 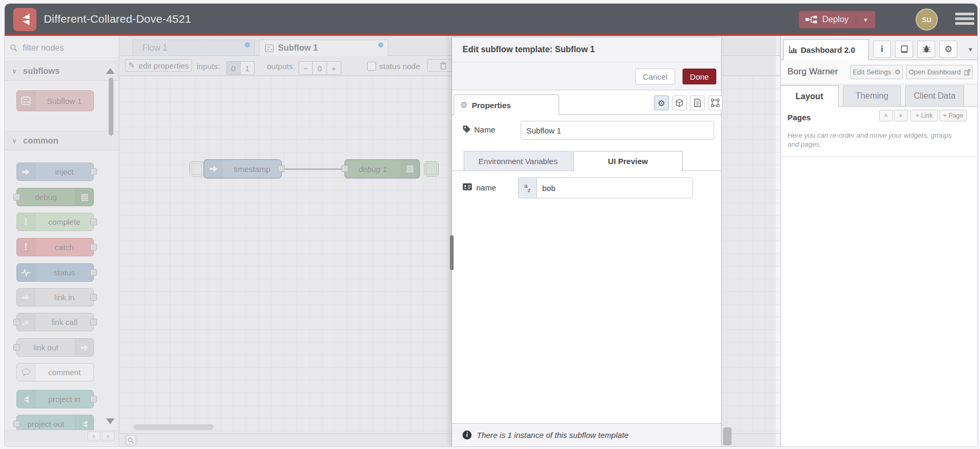 What do you see at coordinates (55, 399) in the screenshot?
I see `palette-node-project-in: project in` at bounding box center [55, 399].